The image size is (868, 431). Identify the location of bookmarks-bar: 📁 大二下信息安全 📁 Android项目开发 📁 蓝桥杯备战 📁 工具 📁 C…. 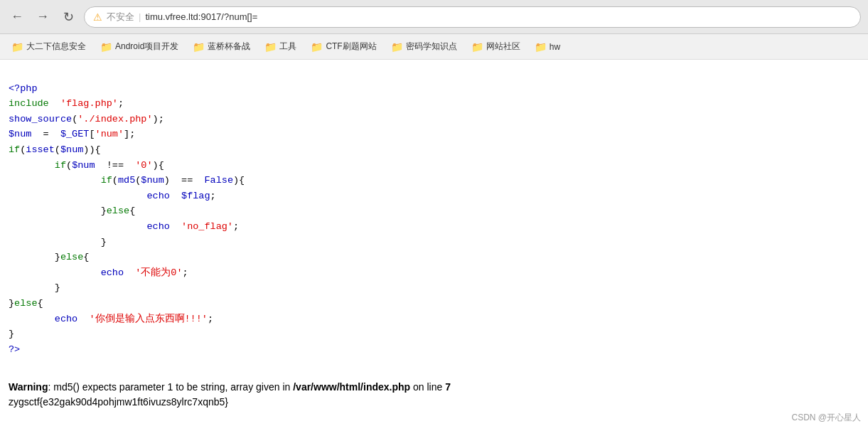
(434, 47).